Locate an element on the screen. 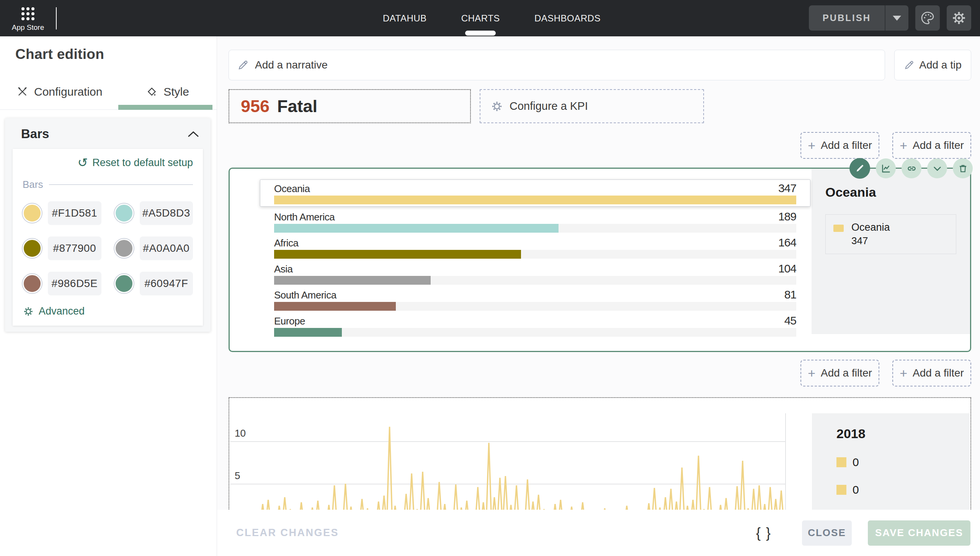 The width and height of the screenshot is (980, 556). bar-value: 81 is located at coordinates (790, 295).